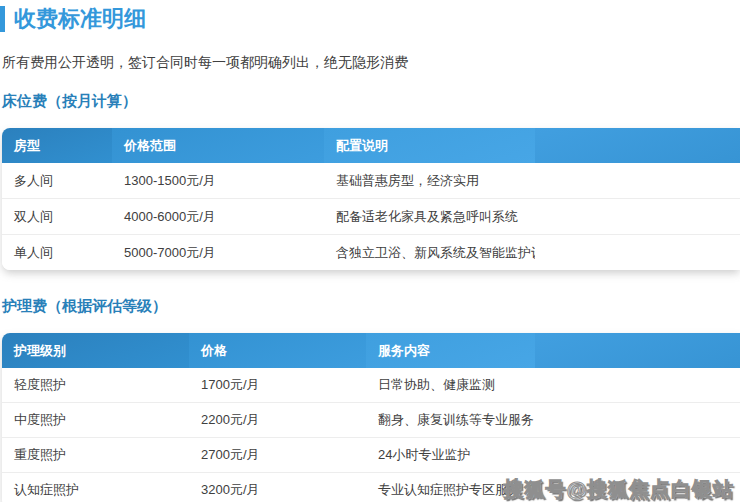 Image resolution: width=740 pixels, height=502 pixels. I want to click on column-header-price-range: 价格范围, so click(218, 146).